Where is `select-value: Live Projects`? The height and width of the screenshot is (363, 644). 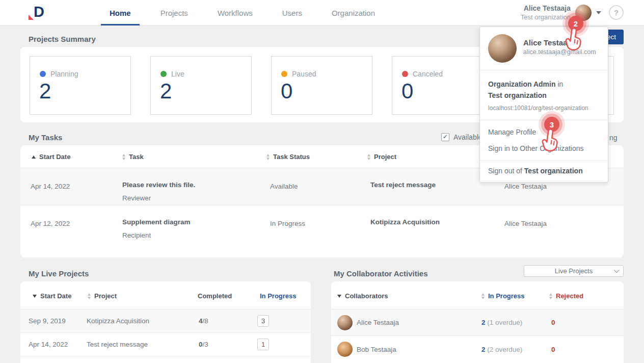
select-value: Live Projects is located at coordinates (574, 271).